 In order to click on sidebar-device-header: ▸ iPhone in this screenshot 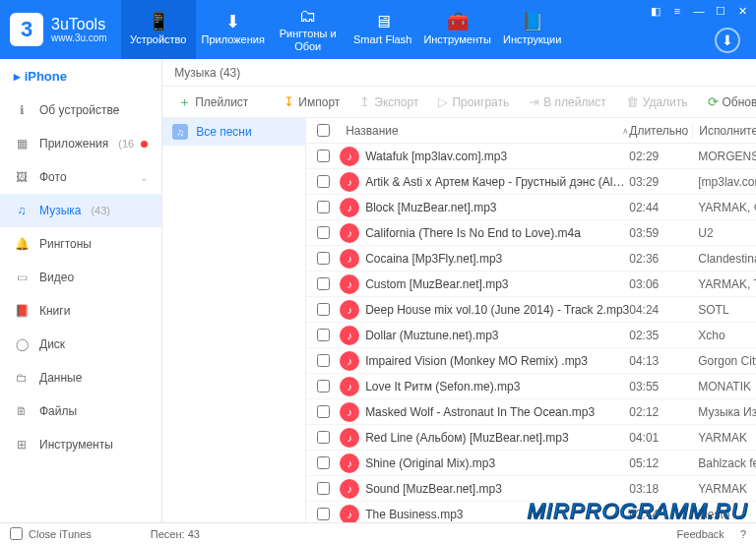, I will do `click(81, 77)`.